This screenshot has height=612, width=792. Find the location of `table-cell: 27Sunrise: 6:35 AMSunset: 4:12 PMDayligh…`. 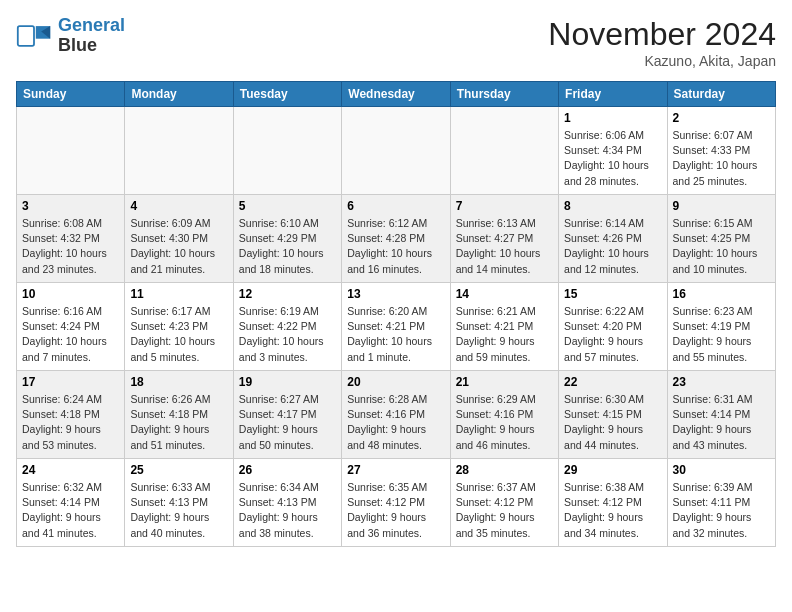

table-cell: 27Sunrise: 6:35 AMSunset: 4:12 PMDayligh… is located at coordinates (396, 503).